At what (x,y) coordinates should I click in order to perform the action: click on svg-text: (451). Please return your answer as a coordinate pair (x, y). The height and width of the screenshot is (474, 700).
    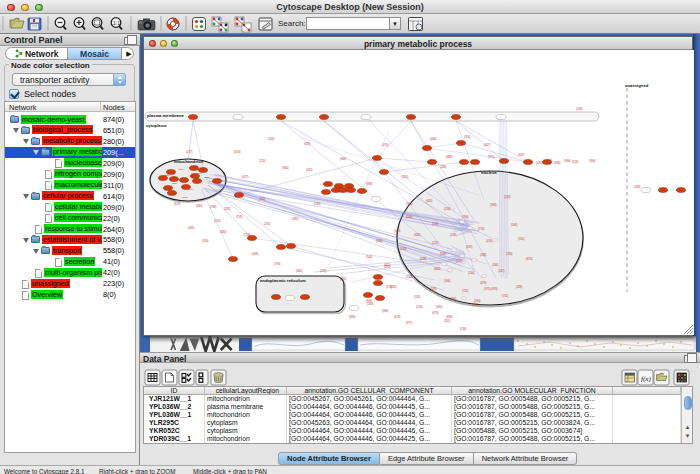
    Looking at the image, I should click on (540, 163).